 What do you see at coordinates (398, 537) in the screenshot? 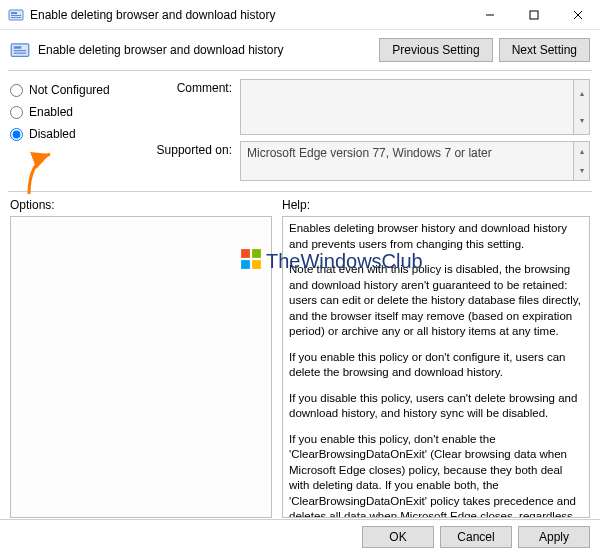
I see `ok-button: OK` at bounding box center [398, 537].